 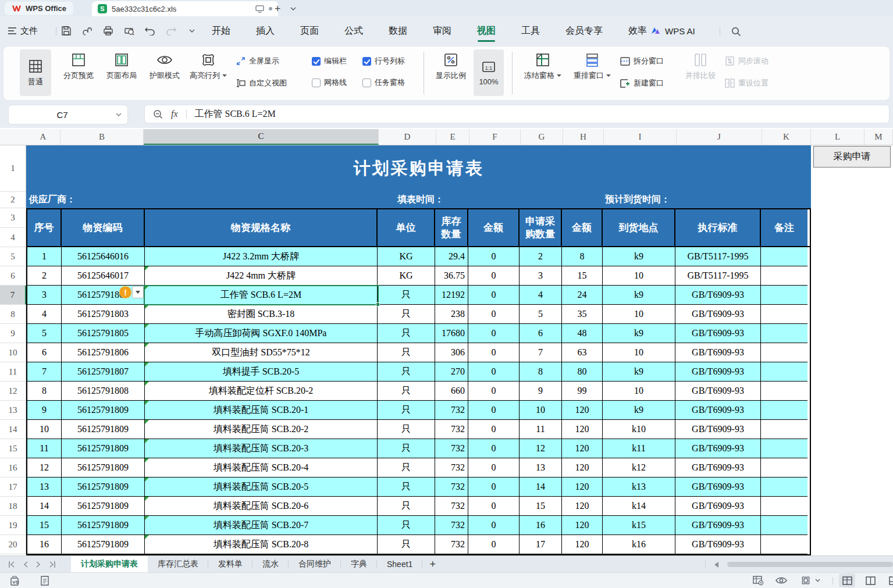 I want to click on sync-scroll-button: 同步滚动, so click(x=747, y=61).